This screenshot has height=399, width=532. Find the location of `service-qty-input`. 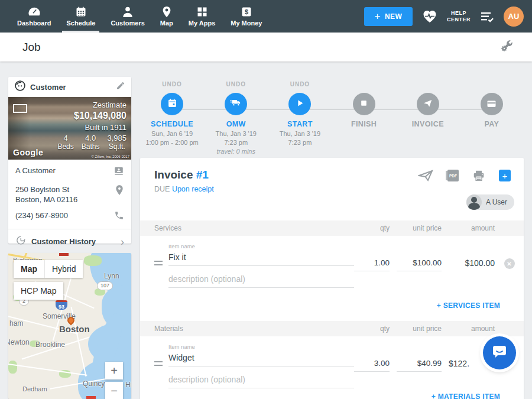

service-qty-input is located at coordinates (372, 264).